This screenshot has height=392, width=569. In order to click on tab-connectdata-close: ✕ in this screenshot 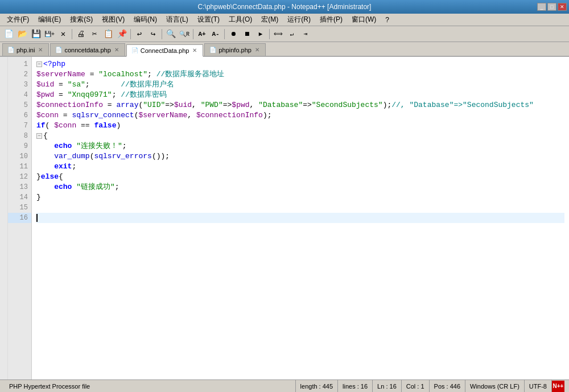, I will do `click(195, 50)`.